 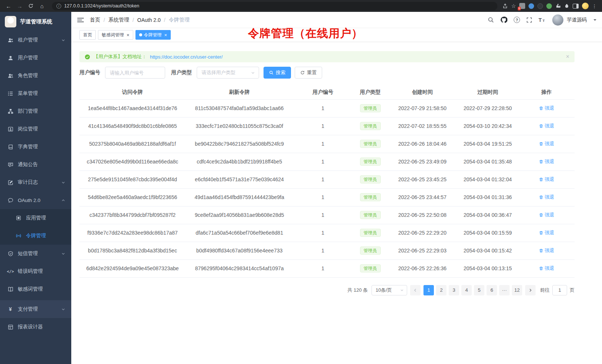 I want to click on font-size-icon: TT, so click(x=542, y=20).